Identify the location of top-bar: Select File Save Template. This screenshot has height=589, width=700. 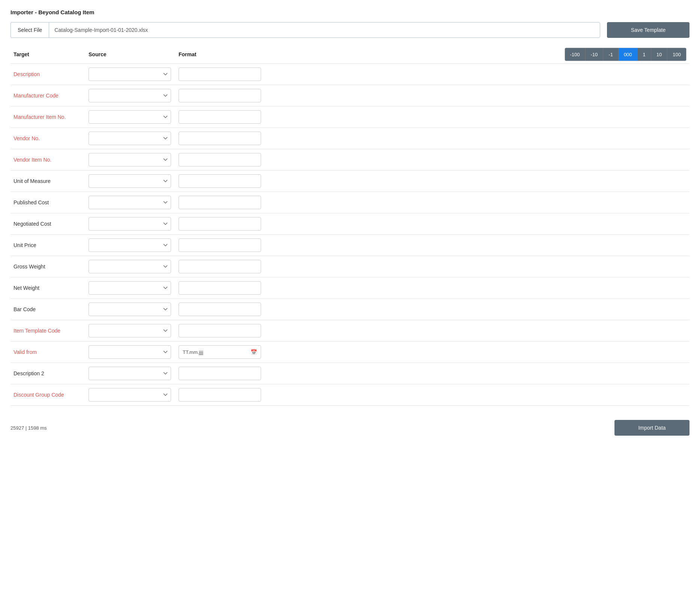
(350, 30).